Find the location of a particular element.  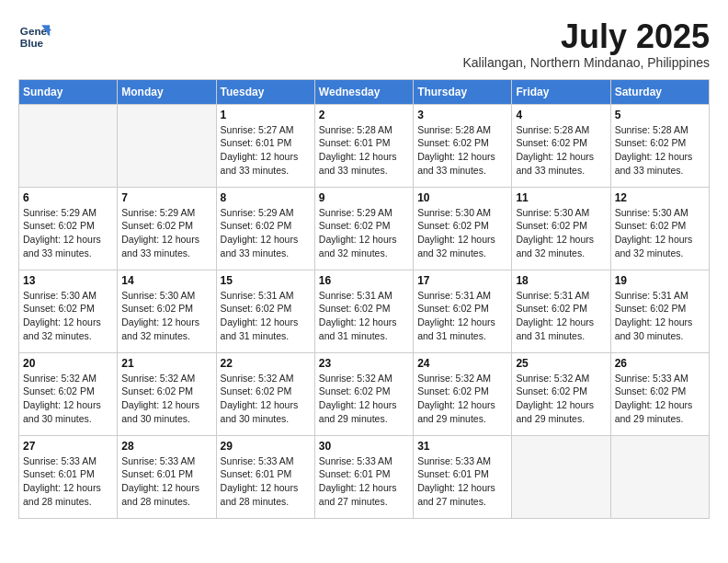

calendar-cell: 9Sunrise: 5:29 AM Sunset: 6:02 PM Daylig… is located at coordinates (364, 228).